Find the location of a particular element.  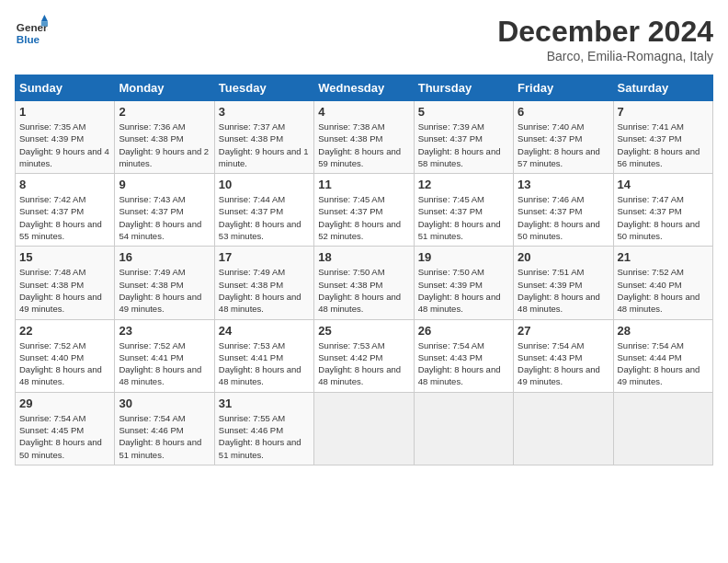

calendar-cell: 1Sunrise: 7:35 AMSunset: 4:39 PMDaylight… is located at coordinates (65, 138).